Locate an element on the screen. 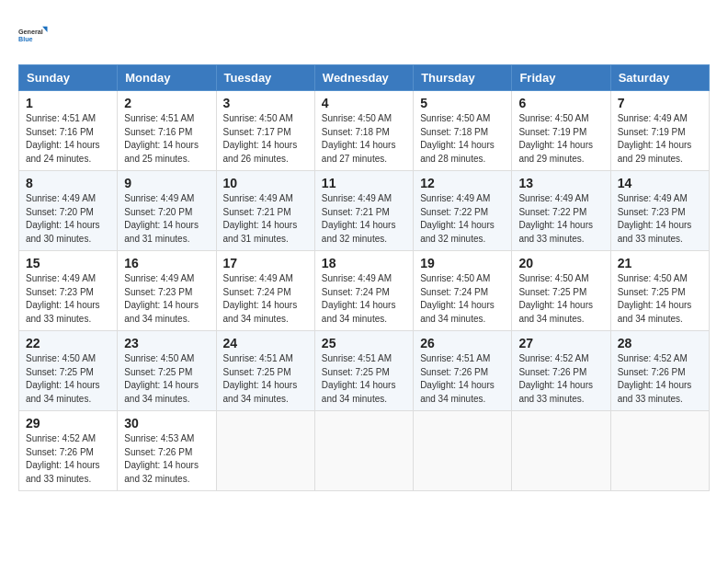  day-number: 27 is located at coordinates (561, 343).